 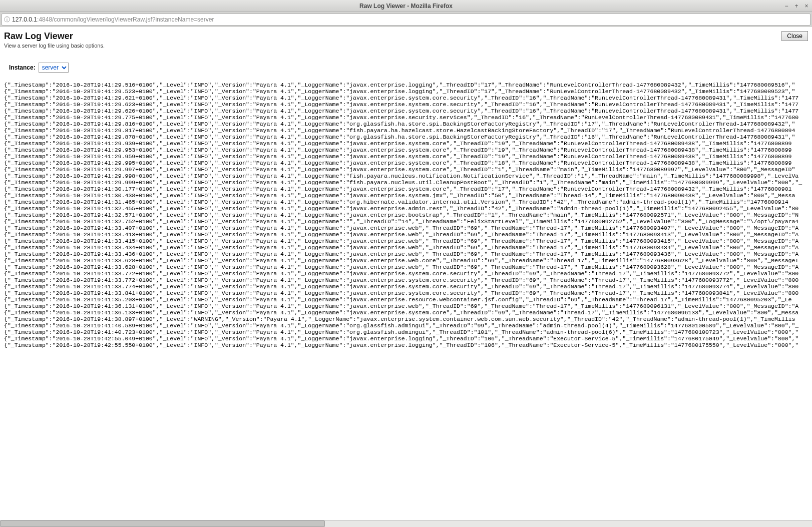 I want to click on url-bar: ⓘ 127.0.0.1:4848/common/logViewer/logVie…, so click(x=406, y=20).